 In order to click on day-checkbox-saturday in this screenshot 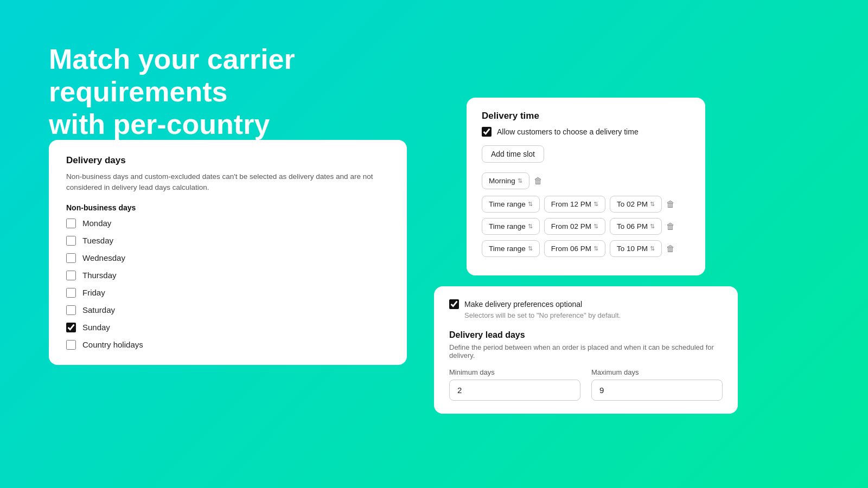, I will do `click(71, 310)`.